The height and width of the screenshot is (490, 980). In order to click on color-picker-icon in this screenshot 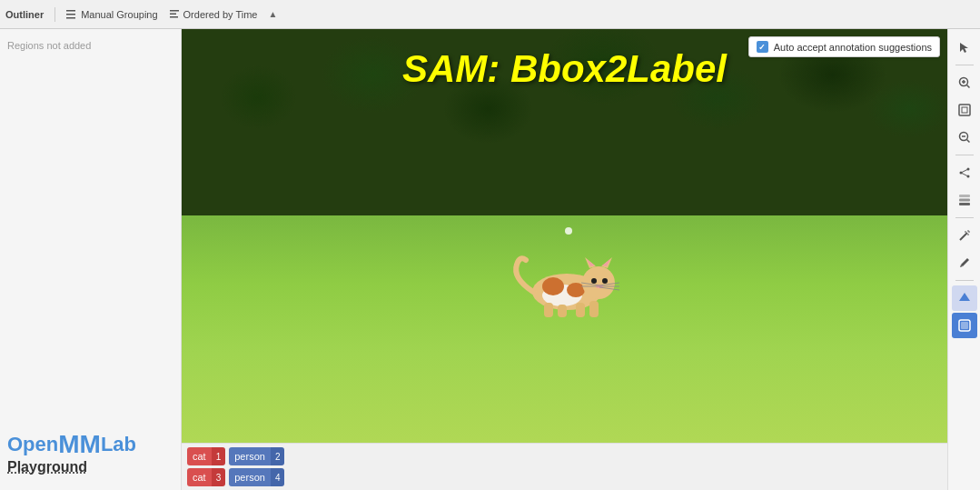, I will do `click(965, 298)`.